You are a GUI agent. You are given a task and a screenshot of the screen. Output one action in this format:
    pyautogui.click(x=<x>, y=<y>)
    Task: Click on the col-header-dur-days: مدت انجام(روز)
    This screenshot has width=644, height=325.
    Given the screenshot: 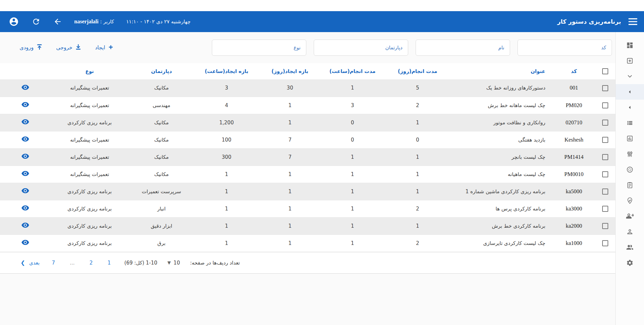 What is the action you would take?
    pyautogui.click(x=418, y=71)
    